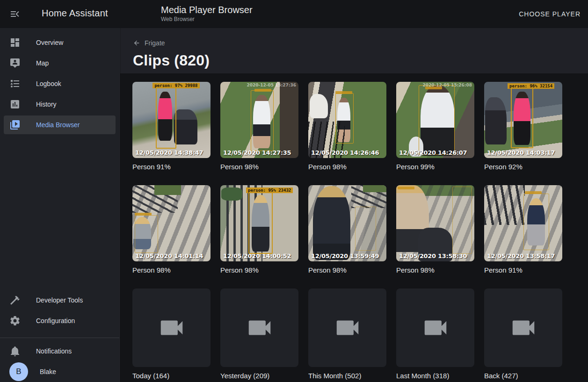 The image size is (588, 382). What do you see at coordinates (523, 230) in the screenshot?
I see `media-clip-card: 12/05/2020 13:58:17 Person 91%` at bounding box center [523, 230].